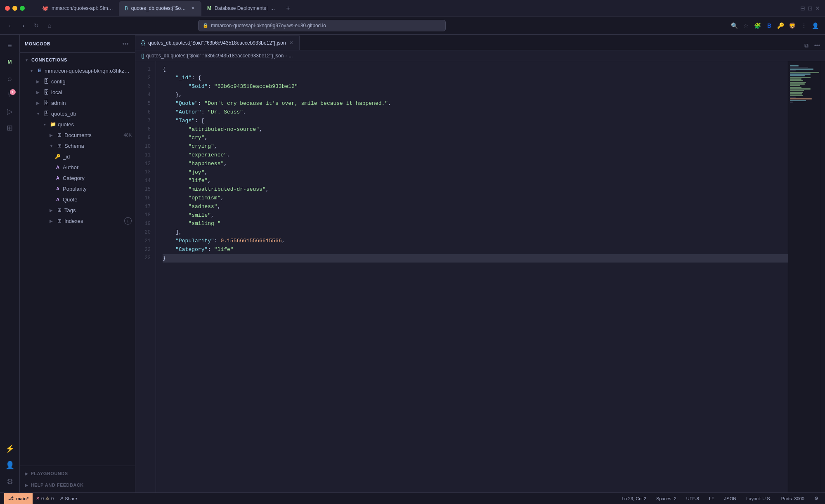 Image resolution: width=825 pixels, height=504 pixels. Describe the element at coordinates (818, 8) in the screenshot. I see `window-close-icon: ✕` at that location.